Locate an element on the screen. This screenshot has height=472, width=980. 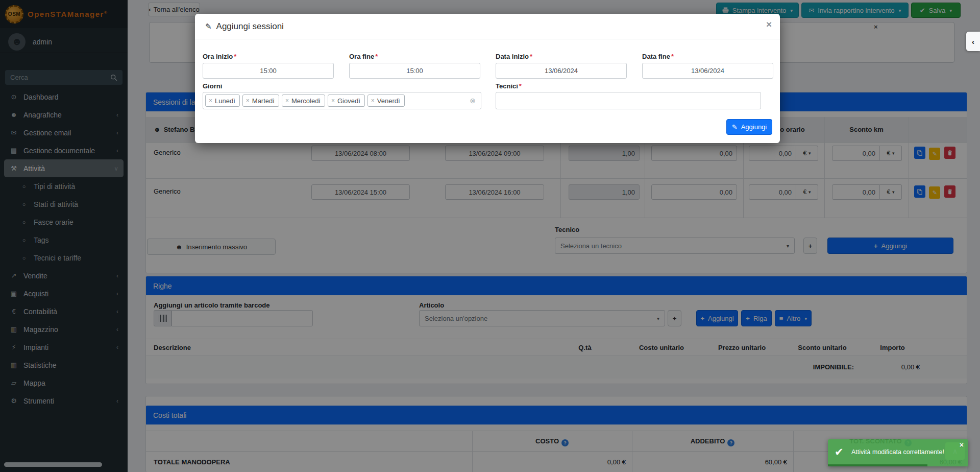
giorni-chip: ×Mercoledì is located at coordinates (303, 101).